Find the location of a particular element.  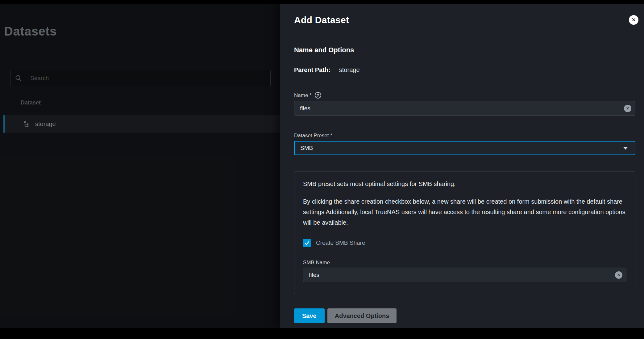

close-icon: ✕ is located at coordinates (634, 20).